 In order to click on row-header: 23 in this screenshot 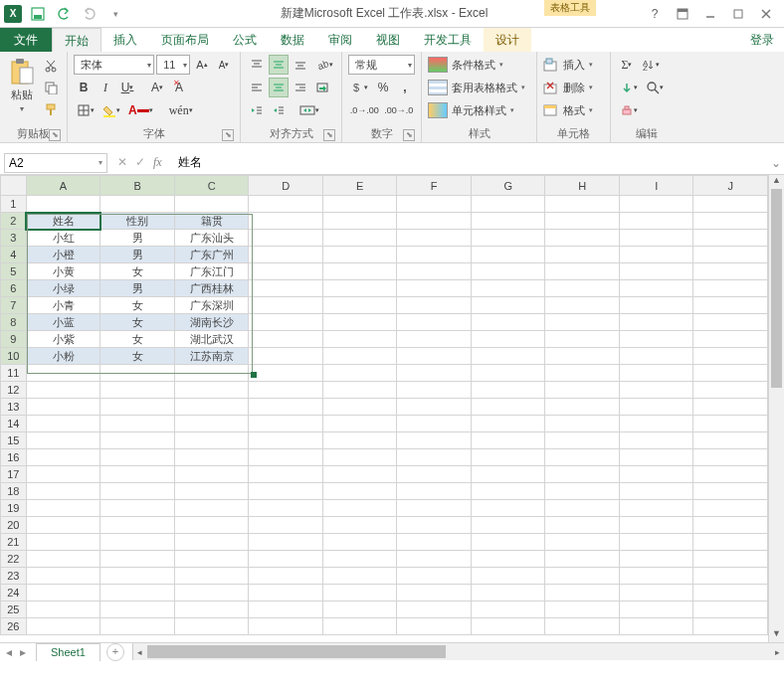, I will do `click(14, 577)`.